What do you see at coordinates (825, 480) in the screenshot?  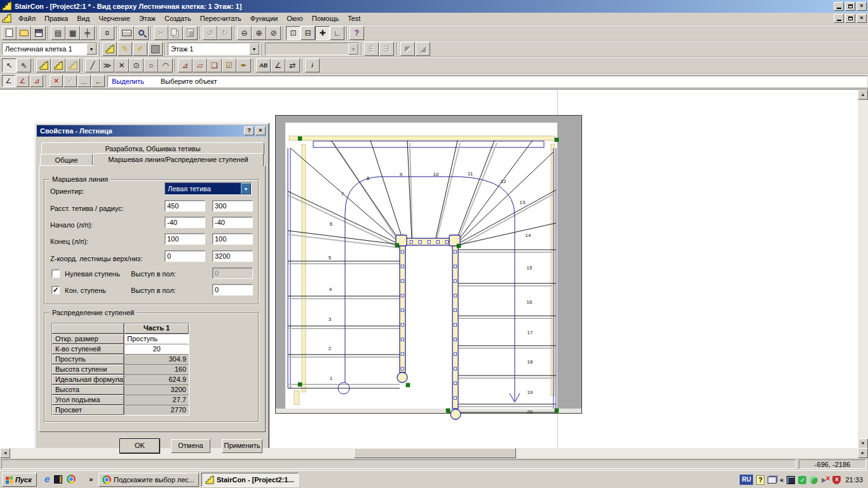 I see `muted-speaker-icon` at bounding box center [825, 480].